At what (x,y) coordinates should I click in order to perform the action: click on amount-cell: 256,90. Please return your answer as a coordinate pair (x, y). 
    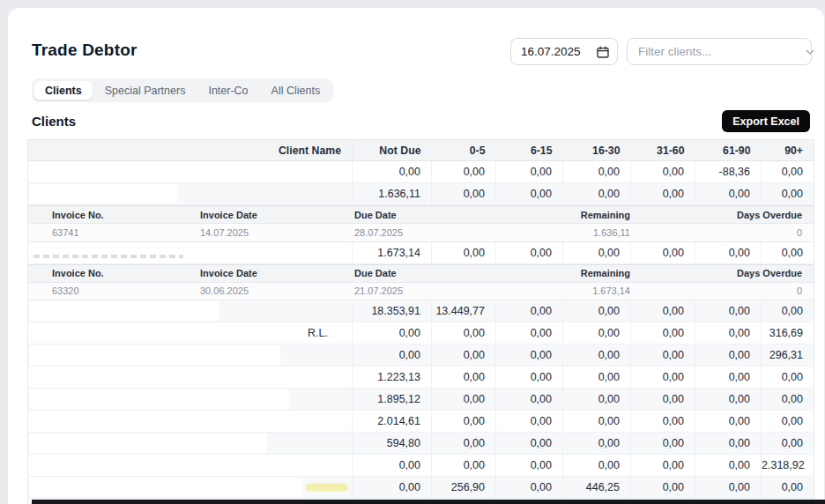
    Looking at the image, I should click on (464, 488).